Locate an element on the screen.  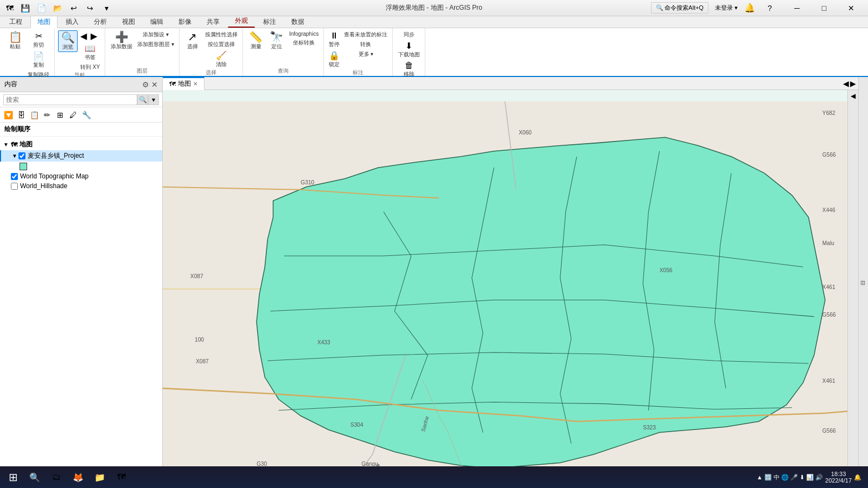
filter-icon: 🔽 is located at coordinates (8, 115).